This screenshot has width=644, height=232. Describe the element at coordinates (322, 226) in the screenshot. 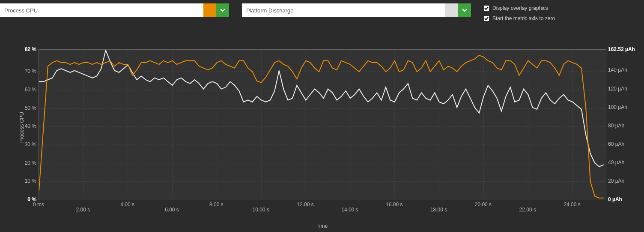

I see `x-axis-title: Time` at that location.